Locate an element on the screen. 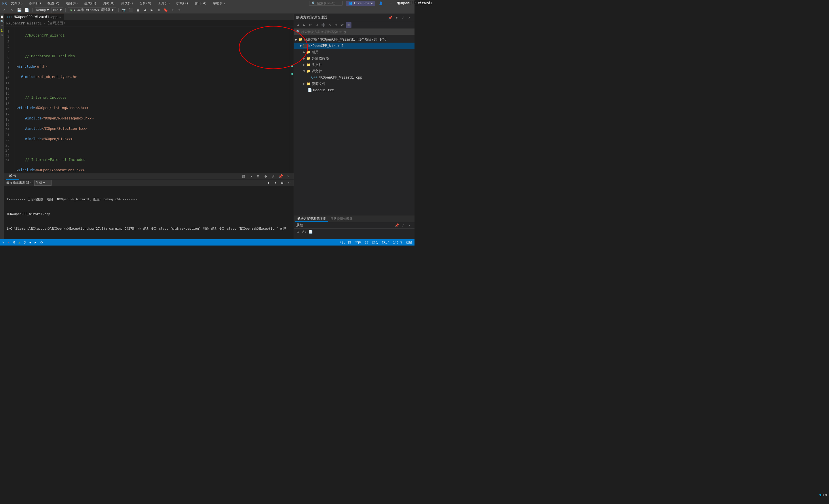  back-btn: ◀ is located at coordinates (145, 10).